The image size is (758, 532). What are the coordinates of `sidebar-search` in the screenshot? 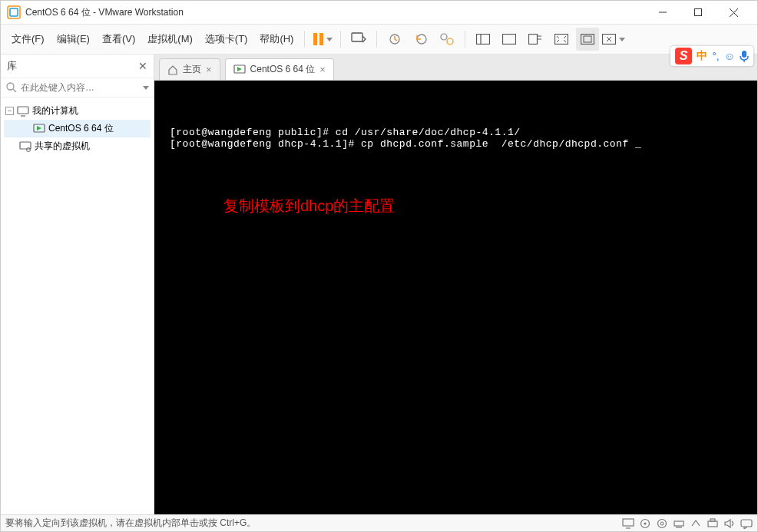 It's located at (77, 88).